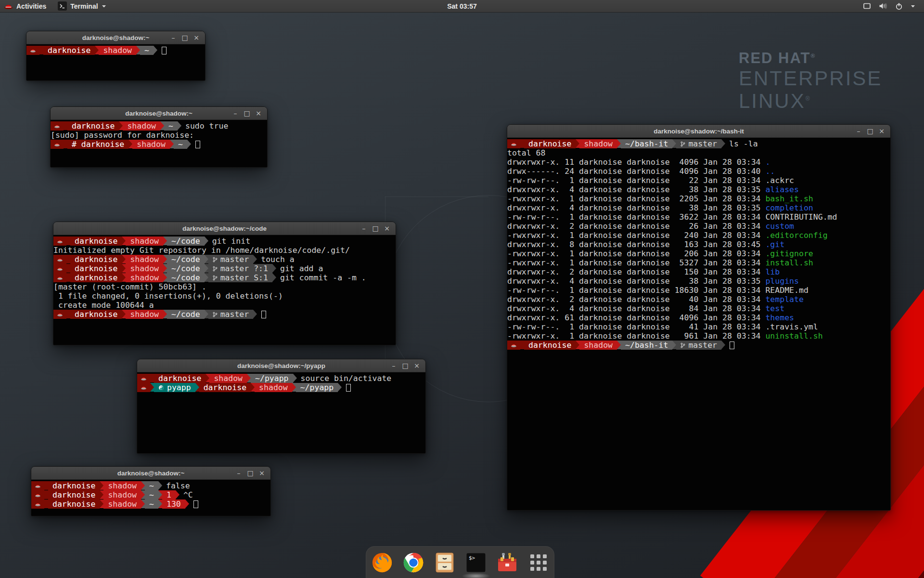  Describe the element at coordinates (224, 269) in the screenshot. I see `terminal-line: darknoiseshadow~/codemaster ?:1git add a` at that location.